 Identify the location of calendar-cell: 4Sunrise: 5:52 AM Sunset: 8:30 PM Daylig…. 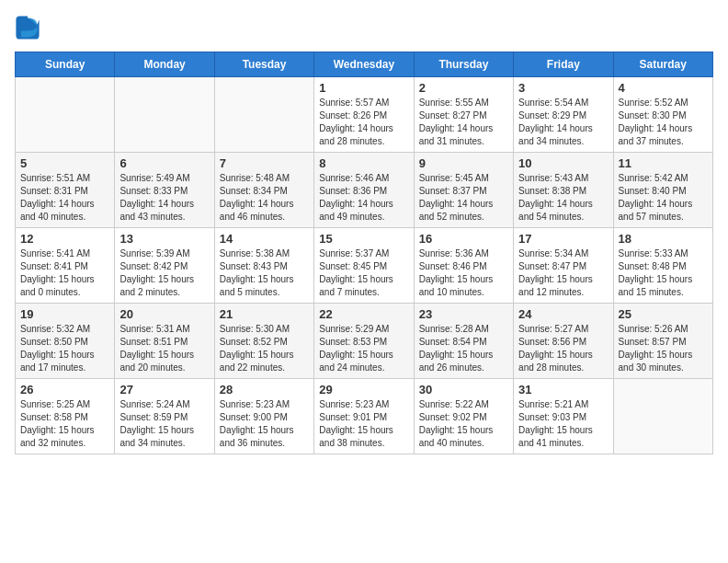
(663, 115).